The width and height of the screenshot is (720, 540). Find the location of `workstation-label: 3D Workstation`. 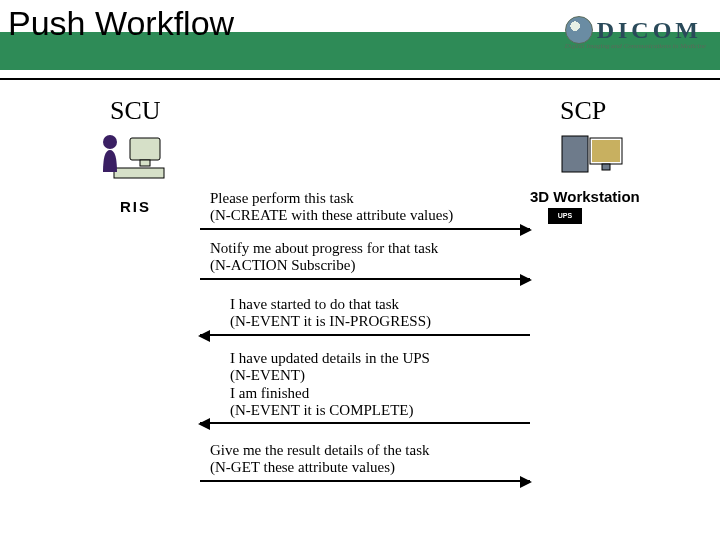

workstation-label: 3D Workstation is located at coordinates (585, 196).